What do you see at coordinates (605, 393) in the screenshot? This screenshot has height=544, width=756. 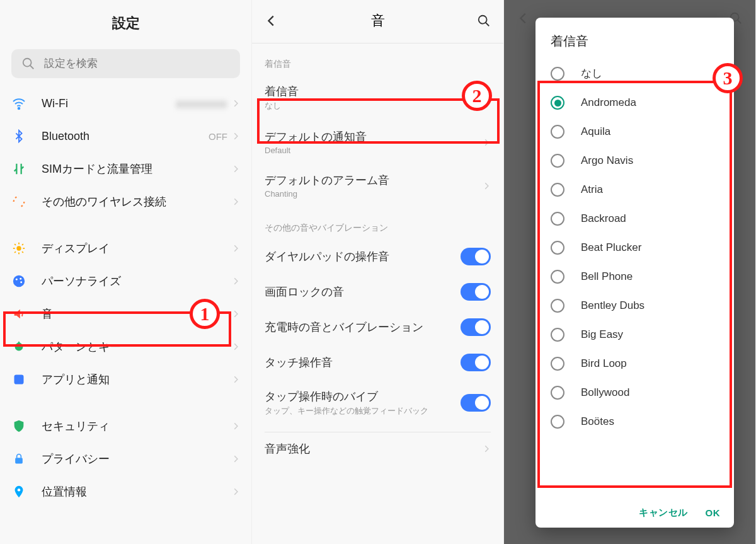 I see `ringtone-option-label: Bollywood` at bounding box center [605, 393].